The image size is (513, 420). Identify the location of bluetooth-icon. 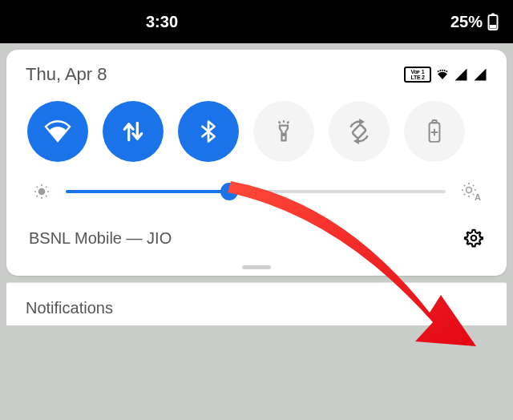
(208, 131).